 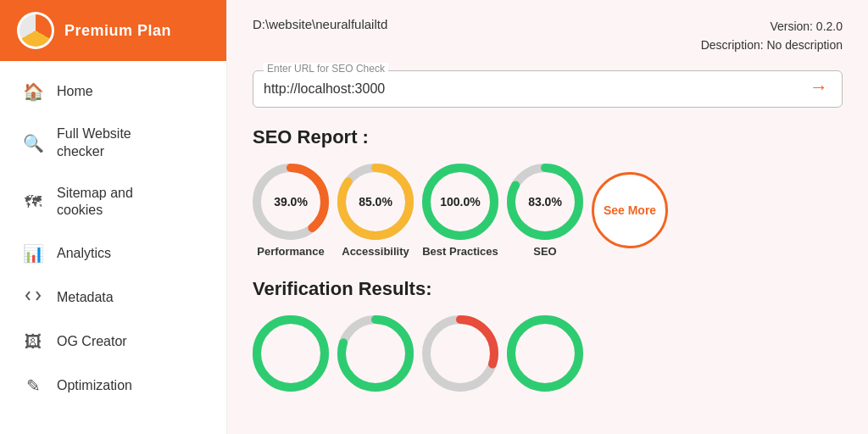 What do you see at coordinates (376, 353) in the screenshot?
I see `verif-gauge-v2` at bounding box center [376, 353].